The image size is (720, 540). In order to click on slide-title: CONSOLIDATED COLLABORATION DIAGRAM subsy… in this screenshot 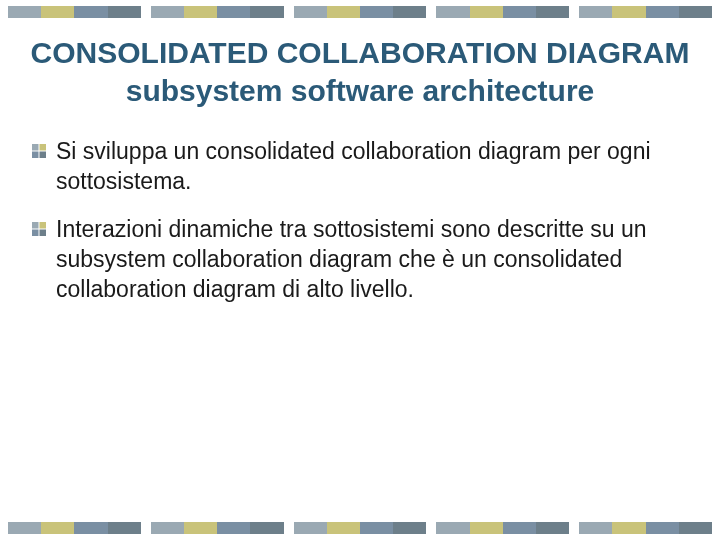, I will do `click(360, 72)`.